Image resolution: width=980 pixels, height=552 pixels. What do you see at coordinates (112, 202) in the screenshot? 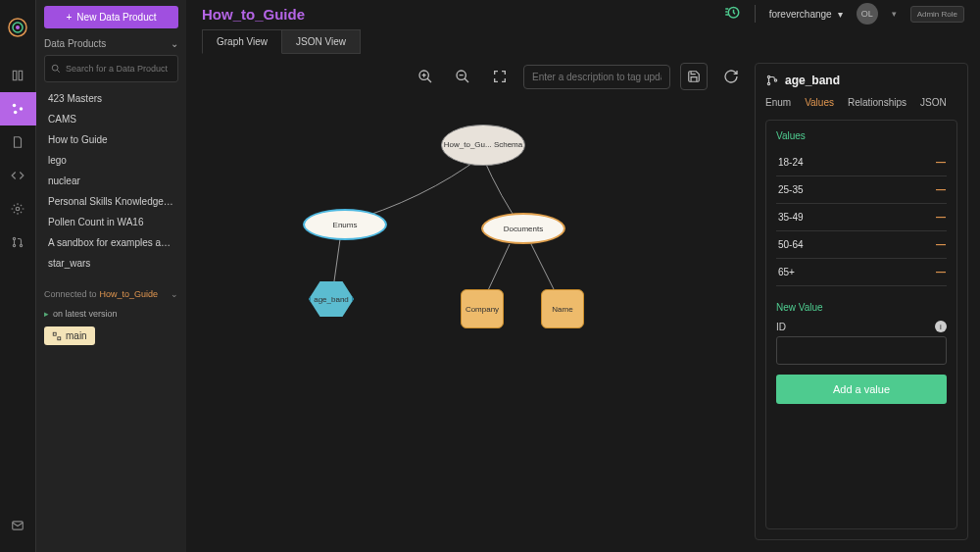
I see `product-item: Personal Skills Knowledge Gr...` at bounding box center [112, 202].